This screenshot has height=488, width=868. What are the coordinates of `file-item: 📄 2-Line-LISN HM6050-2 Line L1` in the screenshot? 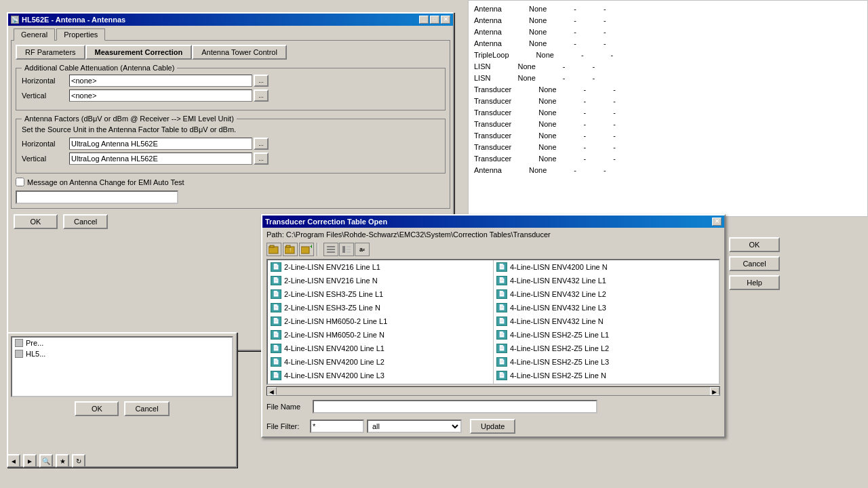 It's located at (380, 321).